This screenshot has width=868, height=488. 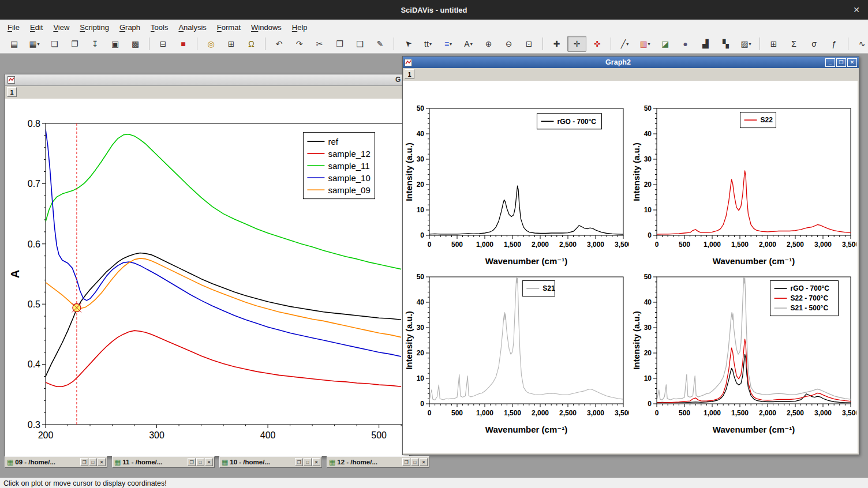 What do you see at coordinates (517, 185) in the screenshot?
I see `raman-rgo-canvas: 05001,0001,5002,0002,5003,0003,500010203…` at bounding box center [517, 185].